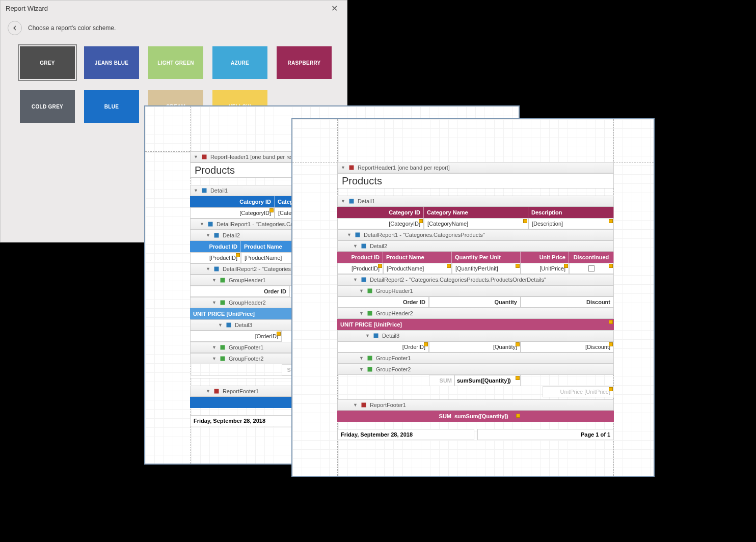 This screenshot has height=542, width=756. What do you see at coordinates (545, 257) in the screenshot?
I see `col-product-price: Unit Price` at bounding box center [545, 257].